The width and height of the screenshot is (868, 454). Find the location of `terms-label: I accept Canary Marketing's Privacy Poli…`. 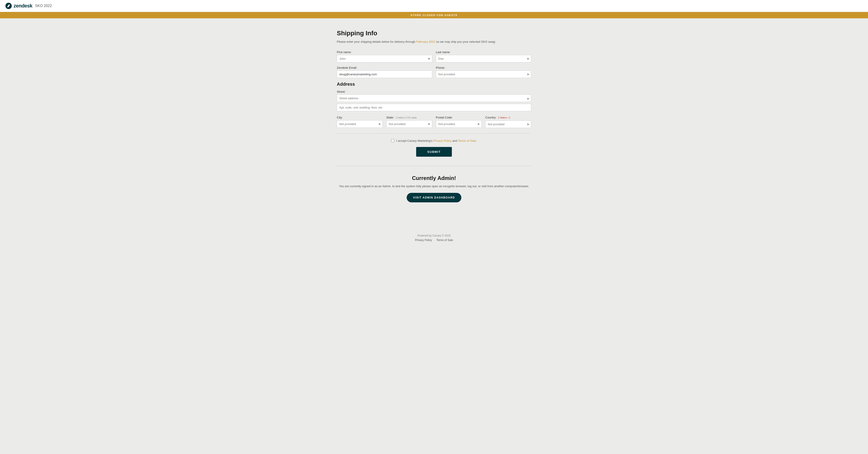

terms-label: I accept Canary Marketing's Privacy Poli… is located at coordinates (436, 141).